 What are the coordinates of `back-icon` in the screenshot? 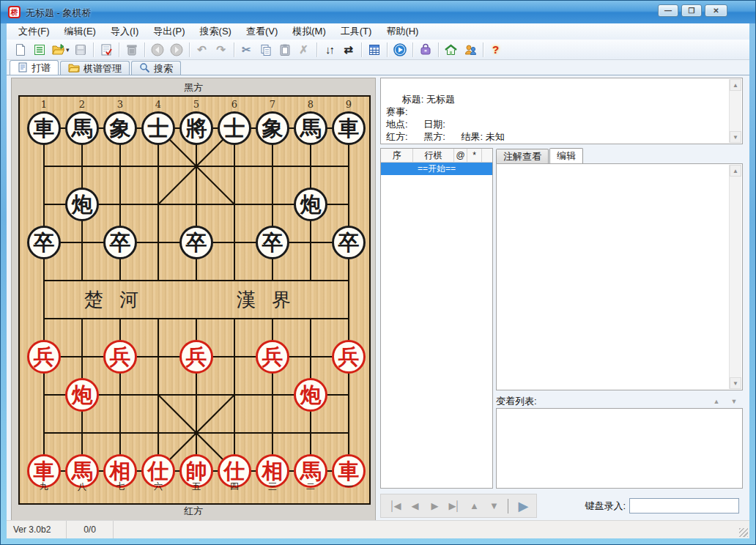 It's located at (158, 50).